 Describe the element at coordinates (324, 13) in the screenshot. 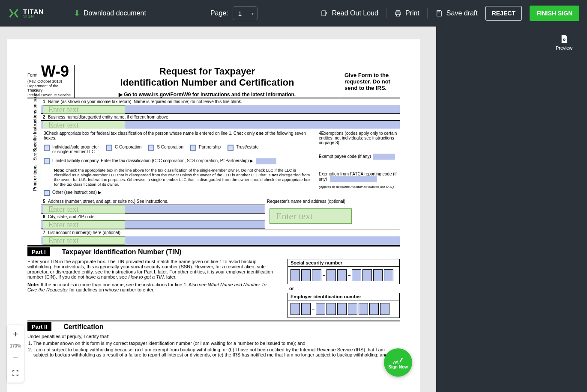

I see `speaker-icon` at that location.